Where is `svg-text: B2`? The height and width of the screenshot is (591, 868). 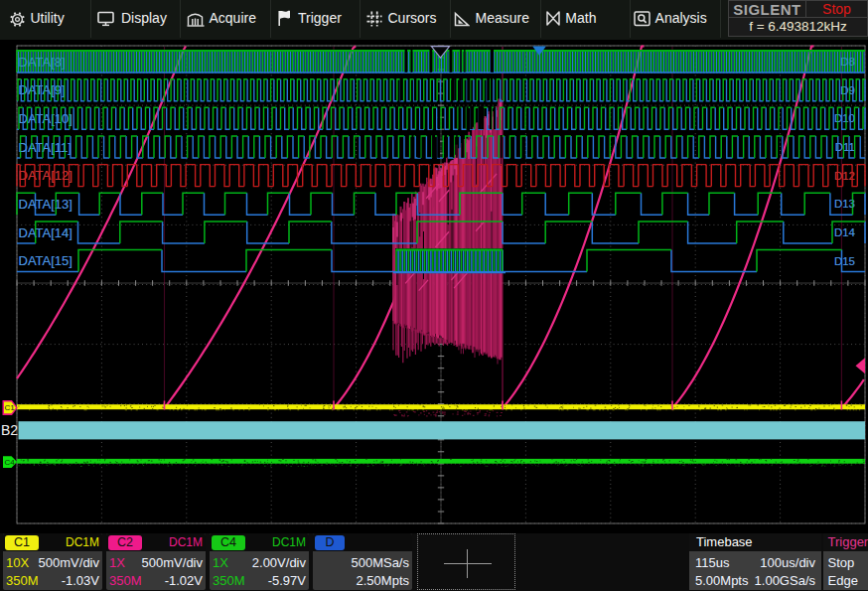 svg-text: B2 is located at coordinates (10, 430).